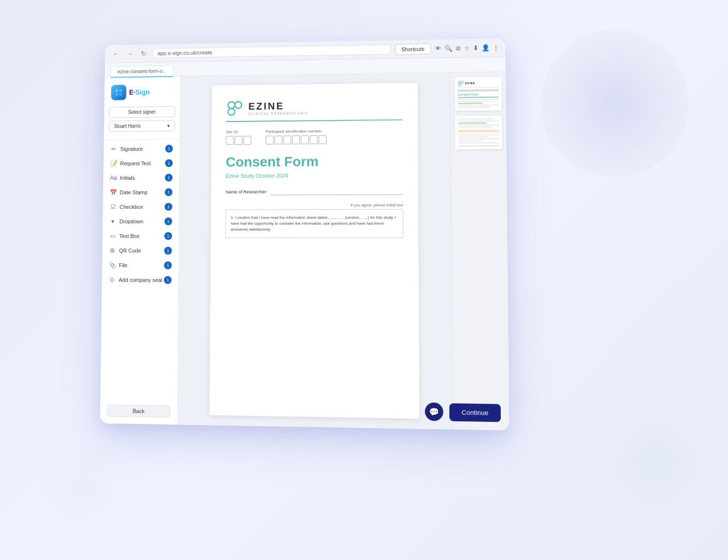  What do you see at coordinates (238, 137) in the screenshot?
I see `site-id-group: Site ID:` at bounding box center [238, 137].